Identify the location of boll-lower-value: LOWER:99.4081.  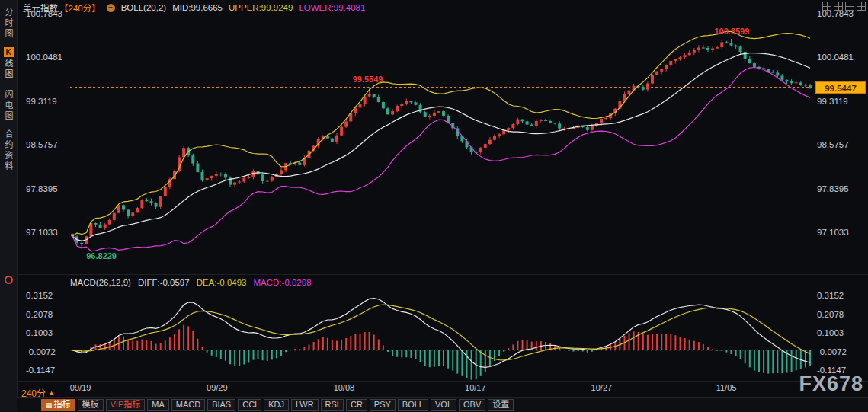
(332, 8).